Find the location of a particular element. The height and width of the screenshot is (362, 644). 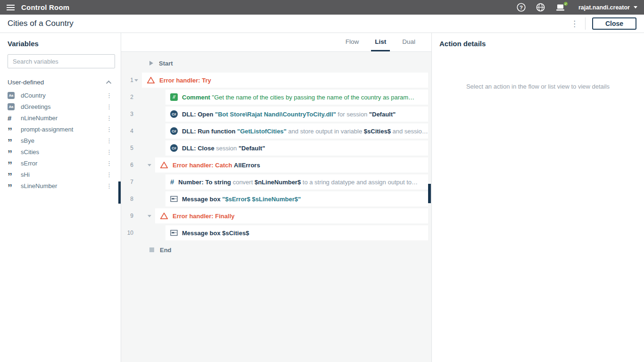

sidebar-scrollbar-thumb is located at coordinates (120, 192).